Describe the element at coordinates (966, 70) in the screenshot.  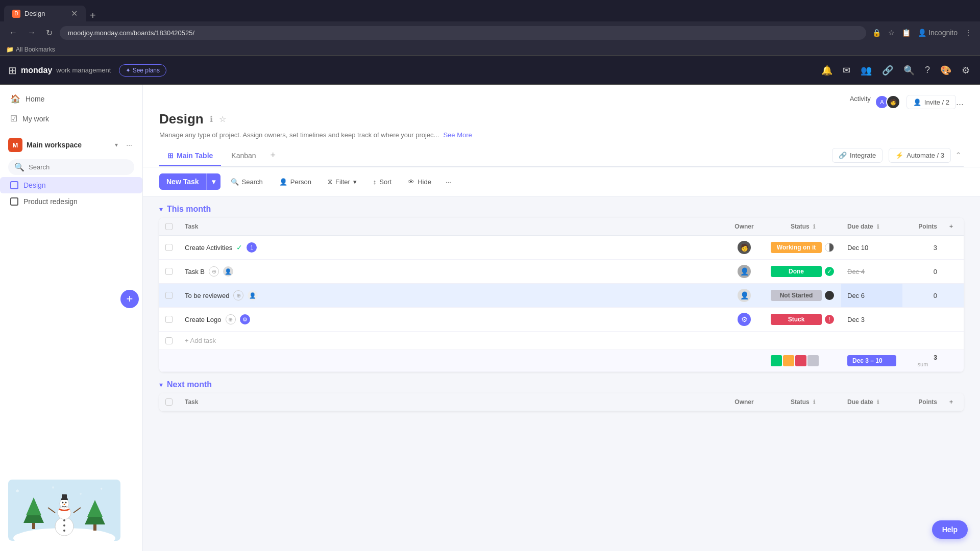
I see `settings-icon: ⚙` at that location.